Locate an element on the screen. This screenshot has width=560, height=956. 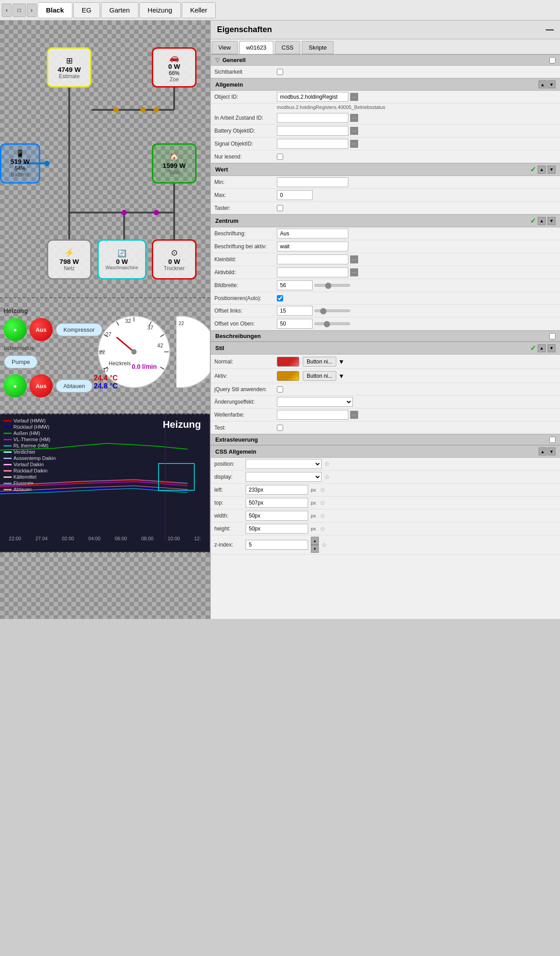
max-input: 0 is located at coordinates (295, 195).